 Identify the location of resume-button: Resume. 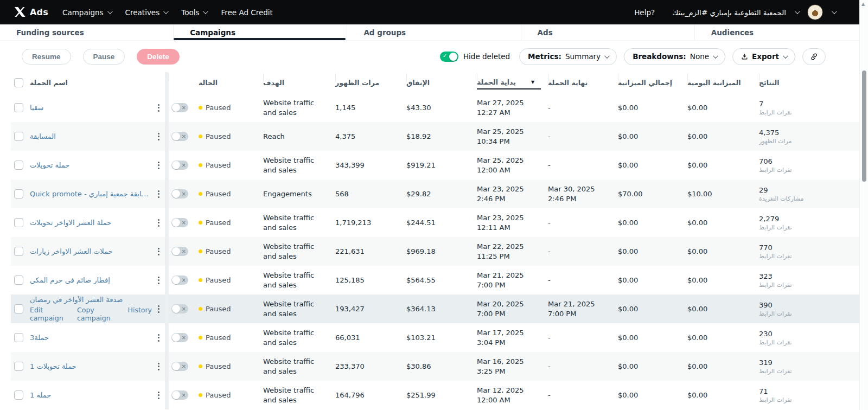
(47, 56).